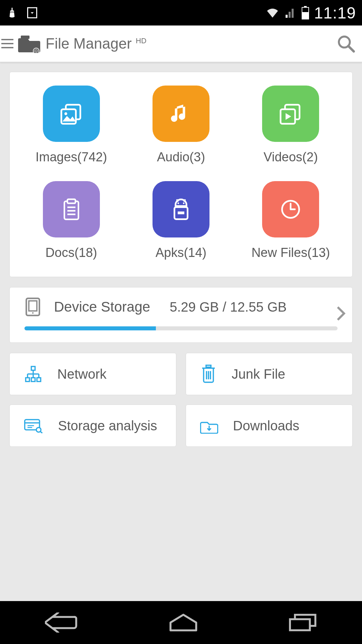  I want to click on category-images: Images(742), so click(71, 125).